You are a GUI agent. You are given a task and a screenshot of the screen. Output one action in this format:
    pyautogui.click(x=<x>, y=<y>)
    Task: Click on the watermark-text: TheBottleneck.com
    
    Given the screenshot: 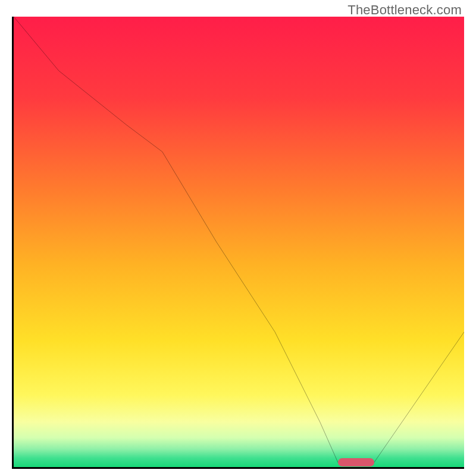 What is the action you would take?
    pyautogui.click(x=405, y=10)
    